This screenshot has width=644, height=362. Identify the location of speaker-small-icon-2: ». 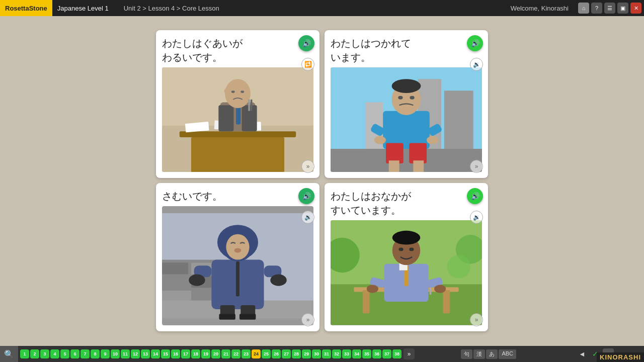
(308, 166).